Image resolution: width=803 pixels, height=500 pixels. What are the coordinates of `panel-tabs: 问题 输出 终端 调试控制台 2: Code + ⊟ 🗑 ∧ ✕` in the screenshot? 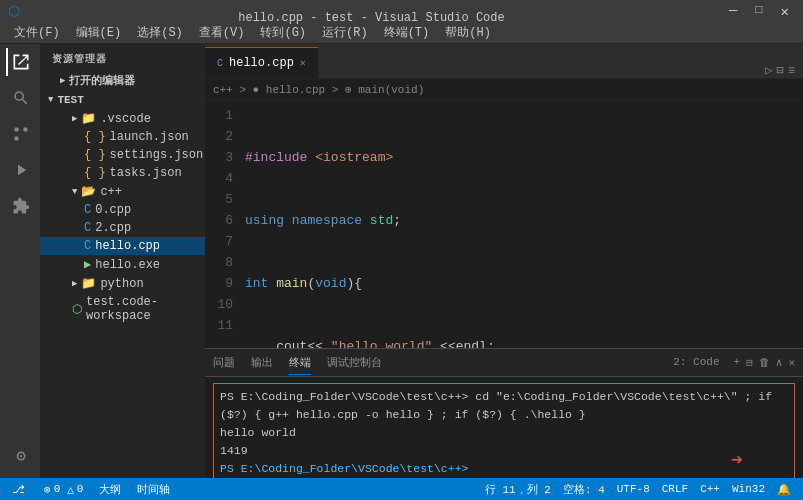 It's located at (504, 363).